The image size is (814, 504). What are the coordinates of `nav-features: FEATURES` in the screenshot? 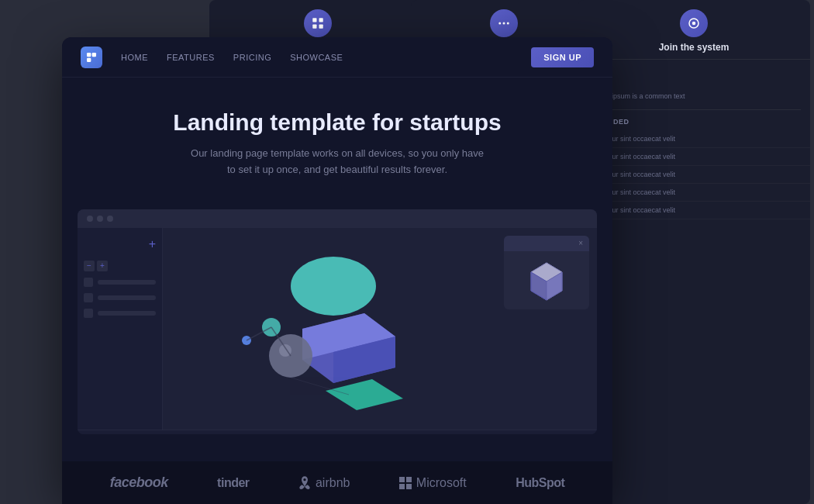 It's located at (191, 57).